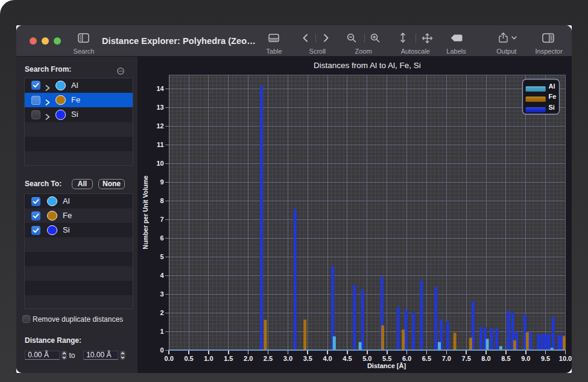  Describe the element at coordinates (162, 201) in the screenshot. I see `svg-text: 8` at that location.